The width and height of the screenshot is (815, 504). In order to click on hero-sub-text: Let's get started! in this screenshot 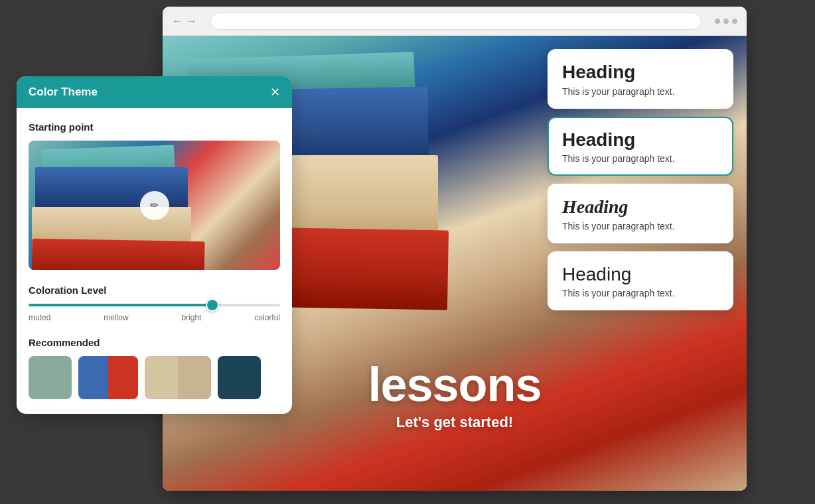, I will do `click(454, 422)`.